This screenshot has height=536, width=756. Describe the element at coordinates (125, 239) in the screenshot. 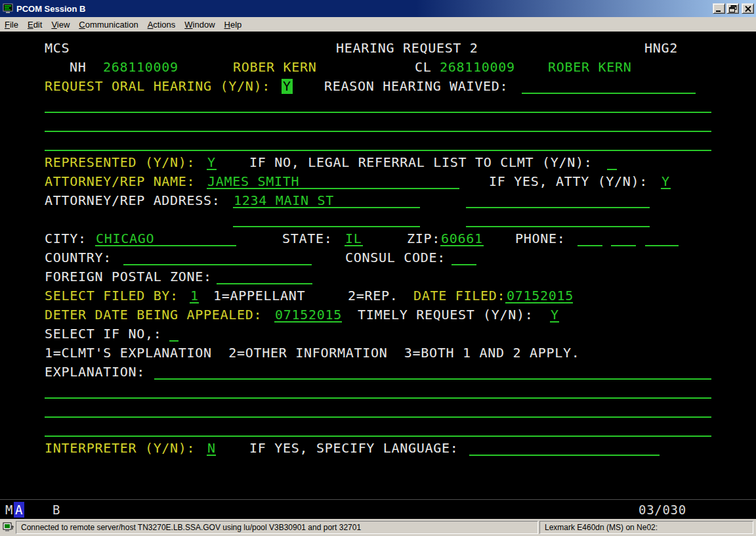

I see `field-city: CHICAGO` at that location.